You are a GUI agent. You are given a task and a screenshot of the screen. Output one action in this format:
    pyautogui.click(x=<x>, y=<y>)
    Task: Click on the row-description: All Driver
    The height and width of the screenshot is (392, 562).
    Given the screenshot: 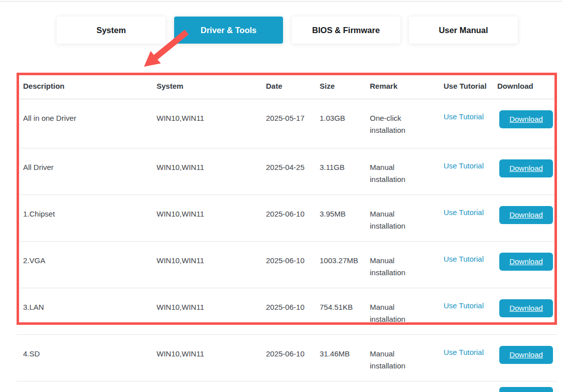 What is the action you would take?
    pyautogui.click(x=90, y=171)
    